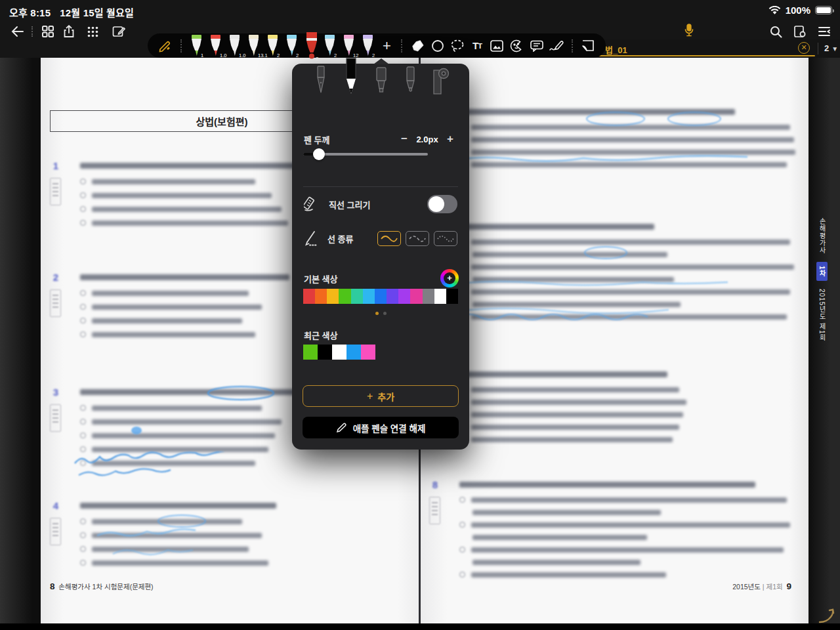 The image size is (840, 630). Describe the element at coordinates (440, 83) in the screenshot. I see `tape-icon` at that location.